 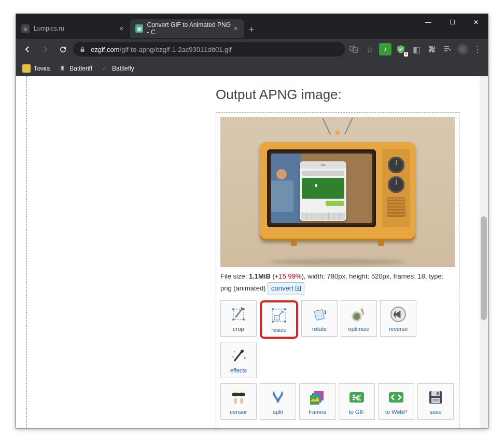 What do you see at coordinates (252, 68) in the screenshot?
I see `bookmarks-bar: Точка ♜ Battleriff ✓ Battlefly` at bounding box center [252, 68].